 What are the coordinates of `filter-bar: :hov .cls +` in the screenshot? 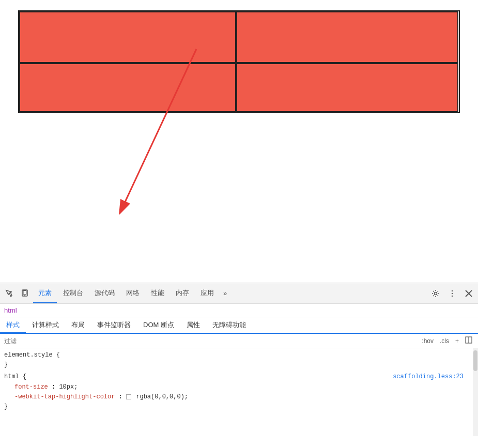 It's located at (239, 341).